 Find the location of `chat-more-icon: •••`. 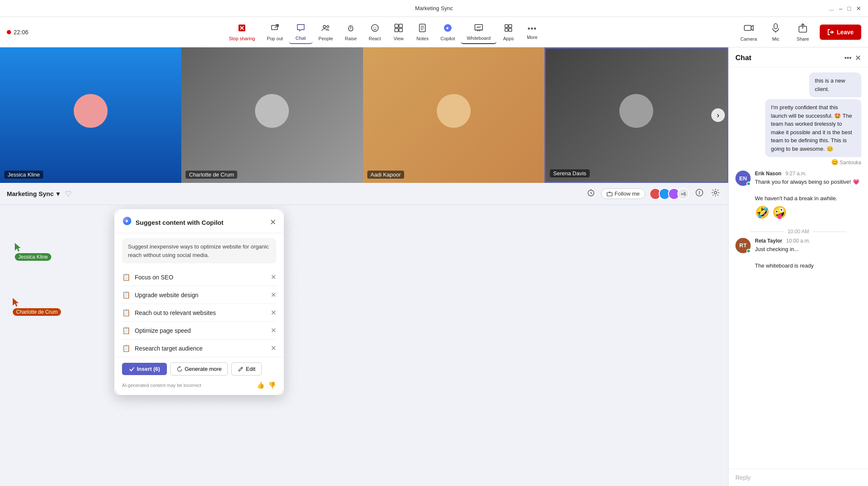

chat-more-icon: ••• is located at coordinates (848, 58).